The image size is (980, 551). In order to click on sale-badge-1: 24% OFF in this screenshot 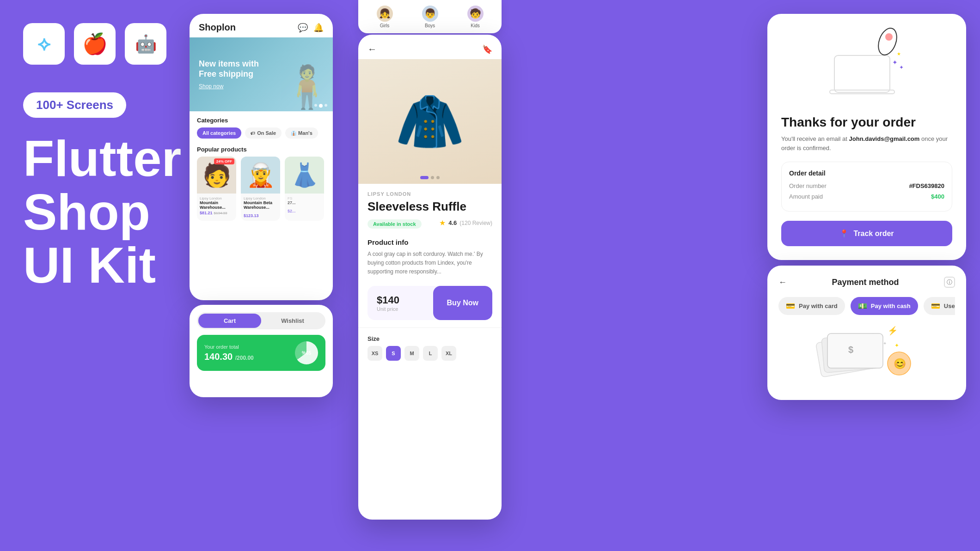, I will do `click(224, 162)`.